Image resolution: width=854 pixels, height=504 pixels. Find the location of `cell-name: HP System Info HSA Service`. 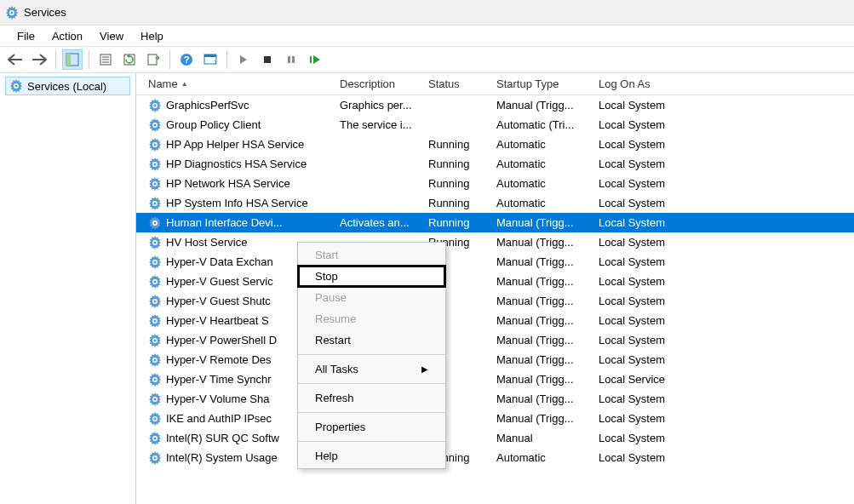

cell-name: HP System Info HSA Service is located at coordinates (237, 203).